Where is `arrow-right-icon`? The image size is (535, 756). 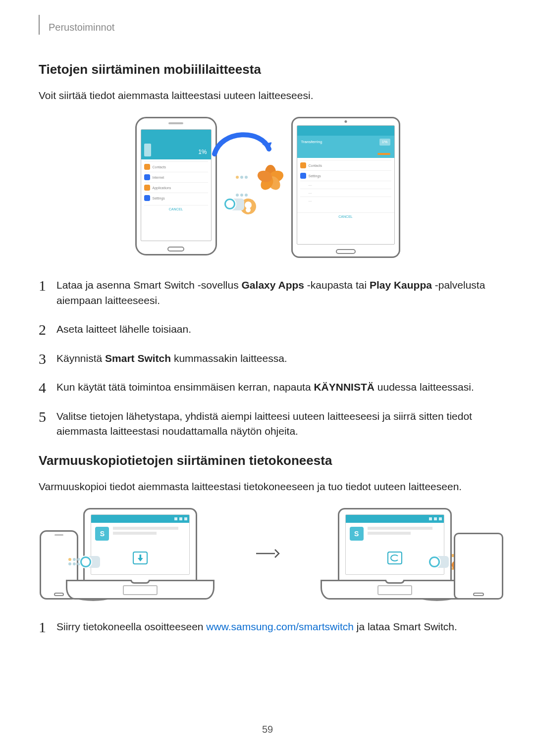
arrow-right-icon is located at coordinates (268, 554).